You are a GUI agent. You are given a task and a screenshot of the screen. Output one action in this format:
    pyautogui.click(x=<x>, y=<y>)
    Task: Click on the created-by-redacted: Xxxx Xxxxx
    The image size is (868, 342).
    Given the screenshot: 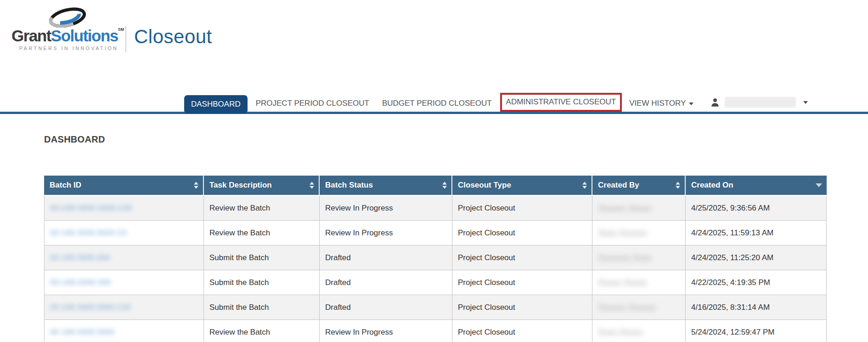 What is the action you would take?
    pyautogui.click(x=620, y=332)
    